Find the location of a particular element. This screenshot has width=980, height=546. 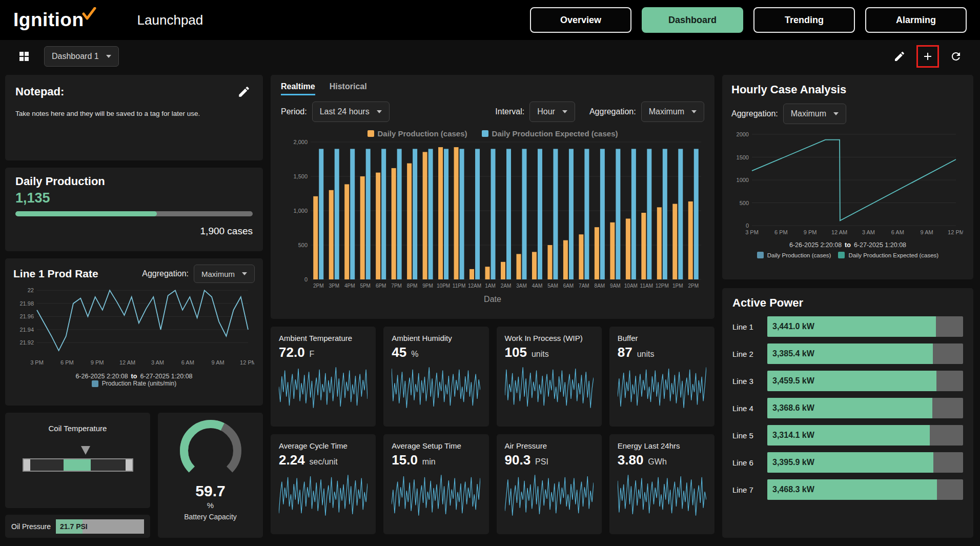

period-label: Period: is located at coordinates (294, 112).